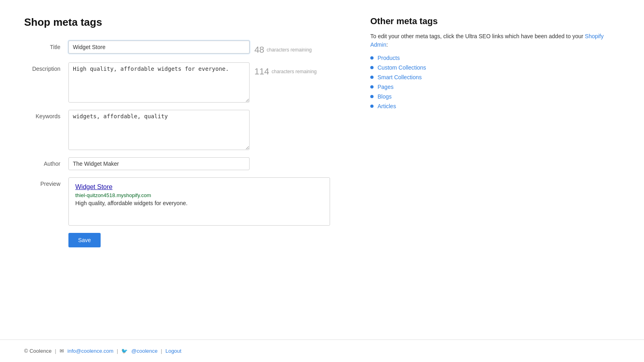 The image size is (644, 362). I want to click on preview-row: Preview Widget Store thiel-quitzon4518.m…, so click(181, 202).